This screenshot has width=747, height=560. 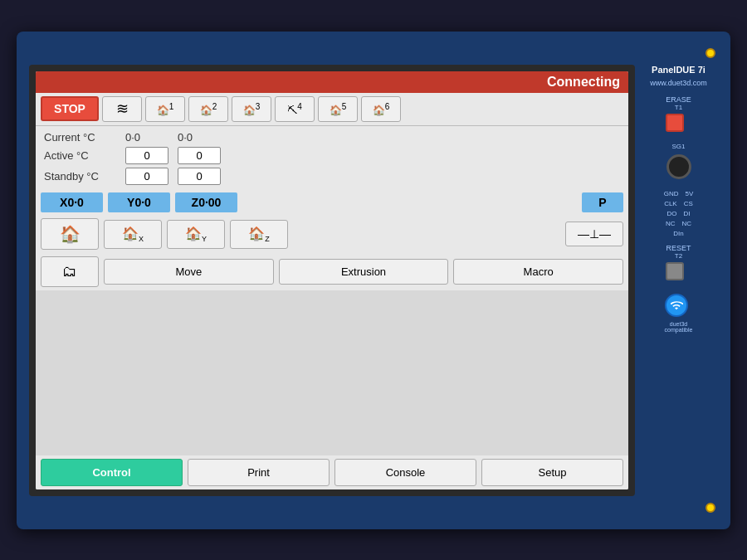 What do you see at coordinates (675, 271) in the screenshot?
I see `reset-button` at bounding box center [675, 271].